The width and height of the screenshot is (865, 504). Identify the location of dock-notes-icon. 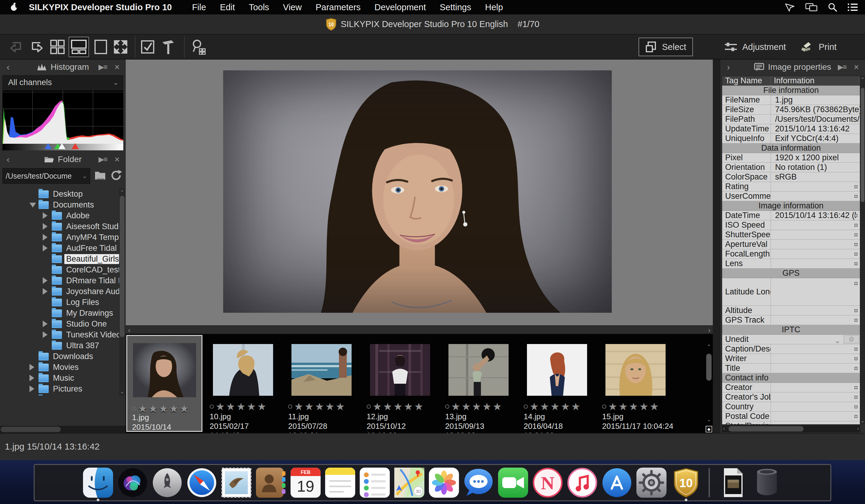
(340, 483).